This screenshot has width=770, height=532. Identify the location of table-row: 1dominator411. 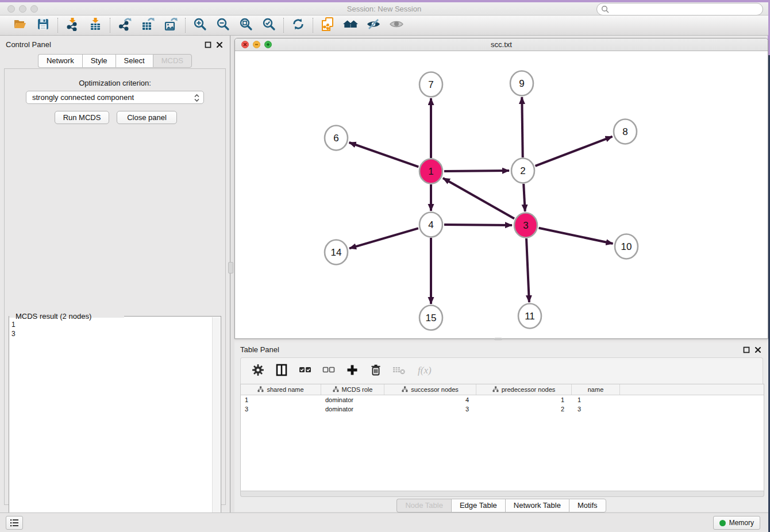
(502, 400).